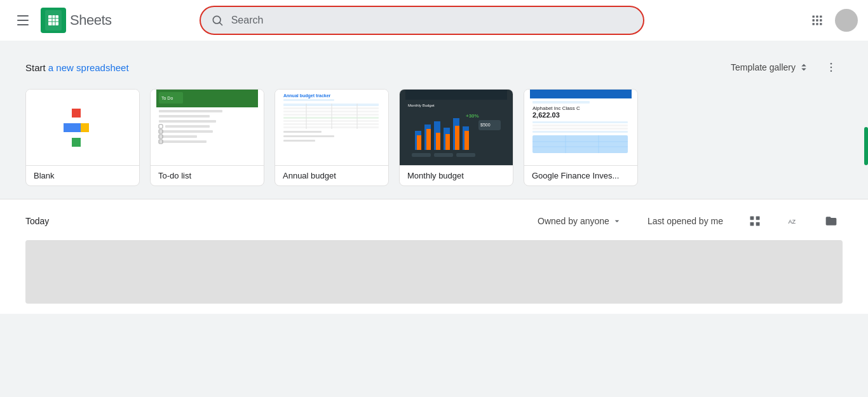  Describe the element at coordinates (53, 20) in the screenshot. I see `sheets-logo-icon` at that location.